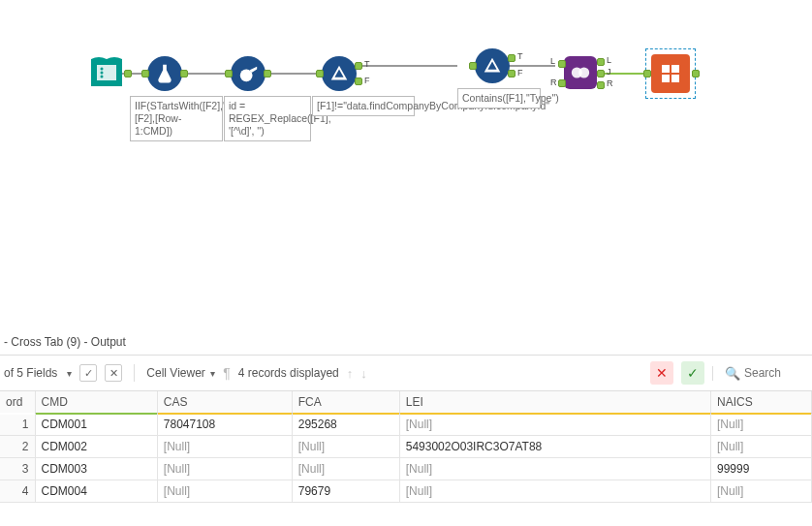 The width and height of the screenshot is (812, 526). I want to click on arrow-up-icon: ↑, so click(351, 374).